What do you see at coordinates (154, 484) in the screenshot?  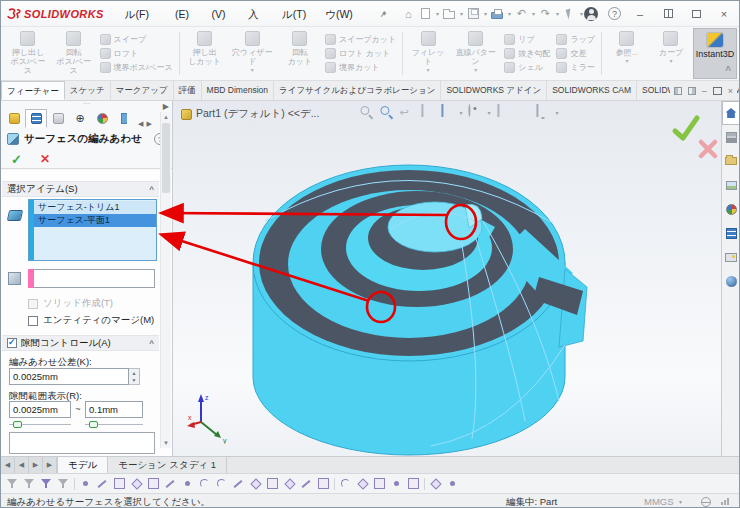 I see `filter-solid-bodies-icon` at bounding box center [154, 484].